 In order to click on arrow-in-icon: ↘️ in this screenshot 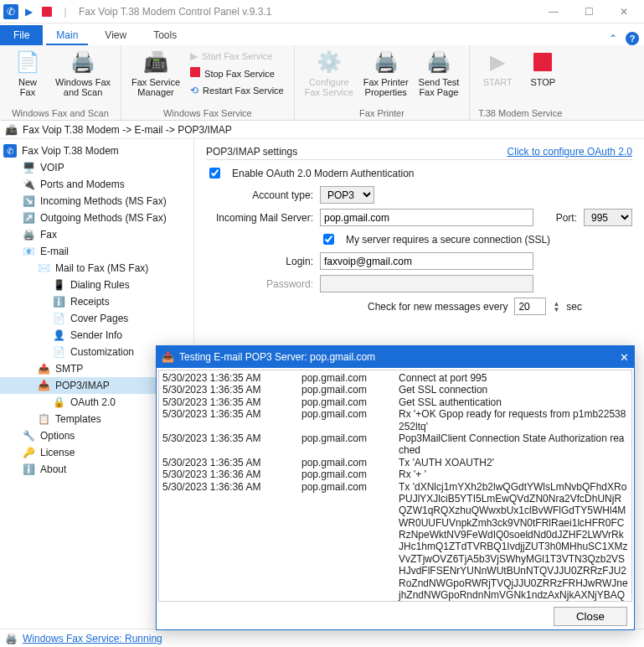, I will do `click(28, 201)`.